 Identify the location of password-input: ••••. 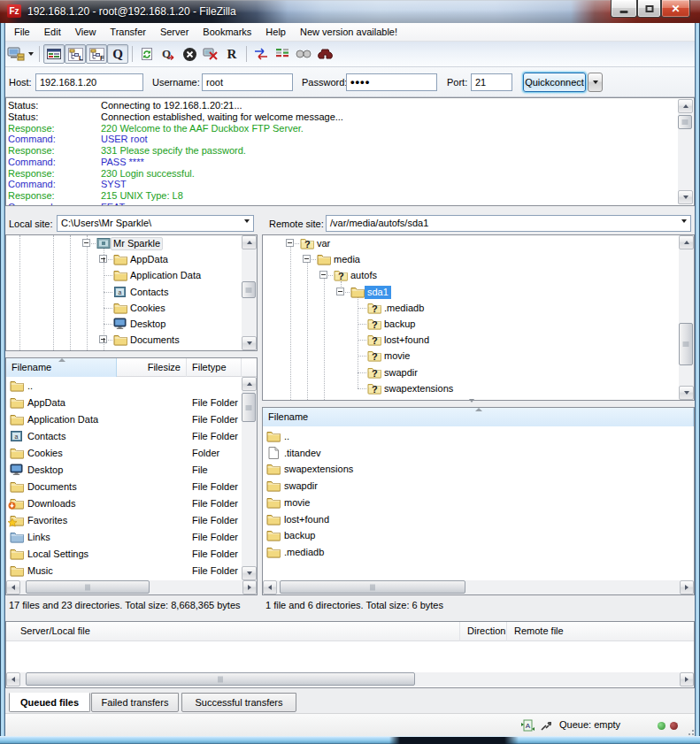
(391, 82).